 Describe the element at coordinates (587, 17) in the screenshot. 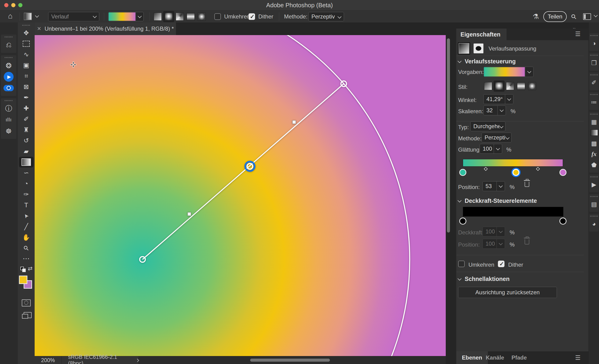

I see `workspace-icon` at that location.